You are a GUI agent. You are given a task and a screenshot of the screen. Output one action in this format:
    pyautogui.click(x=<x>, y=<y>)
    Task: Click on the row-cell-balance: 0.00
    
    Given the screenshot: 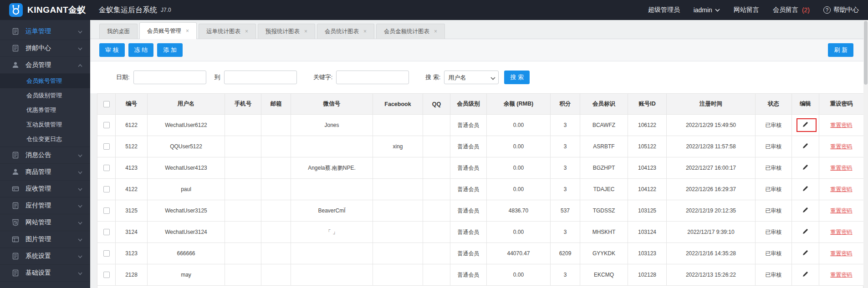 What is the action you would take?
    pyautogui.click(x=519, y=275)
    